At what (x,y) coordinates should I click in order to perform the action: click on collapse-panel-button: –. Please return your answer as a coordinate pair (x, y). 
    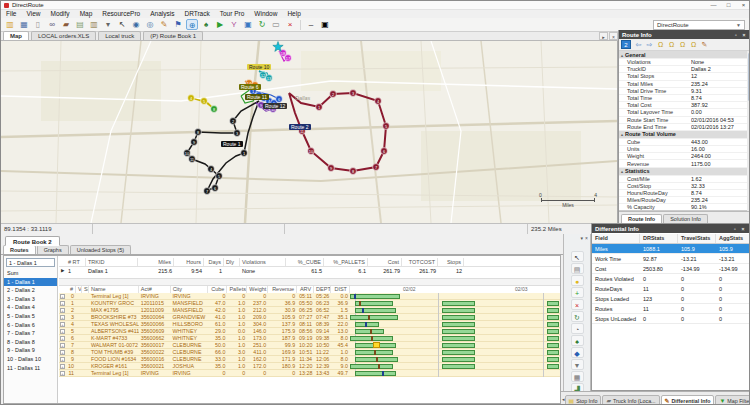
    Looking at the image, I should click on (311, 24).